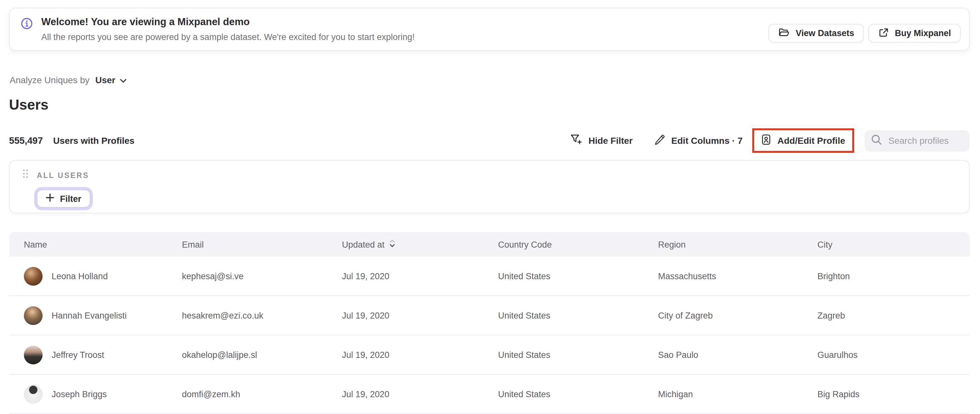  What do you see at coordinates (883, 33) in the screenshot?
I see `external-link-icon` at bounding box center [883, 33].